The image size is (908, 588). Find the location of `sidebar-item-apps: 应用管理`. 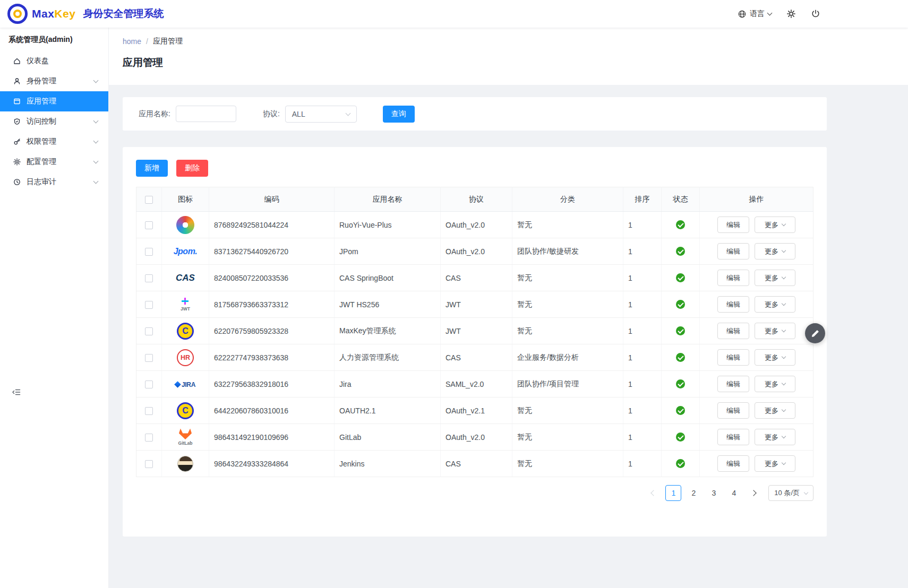

sidebar-item-apps: 应用管理 is located at coordinates (54, 101).